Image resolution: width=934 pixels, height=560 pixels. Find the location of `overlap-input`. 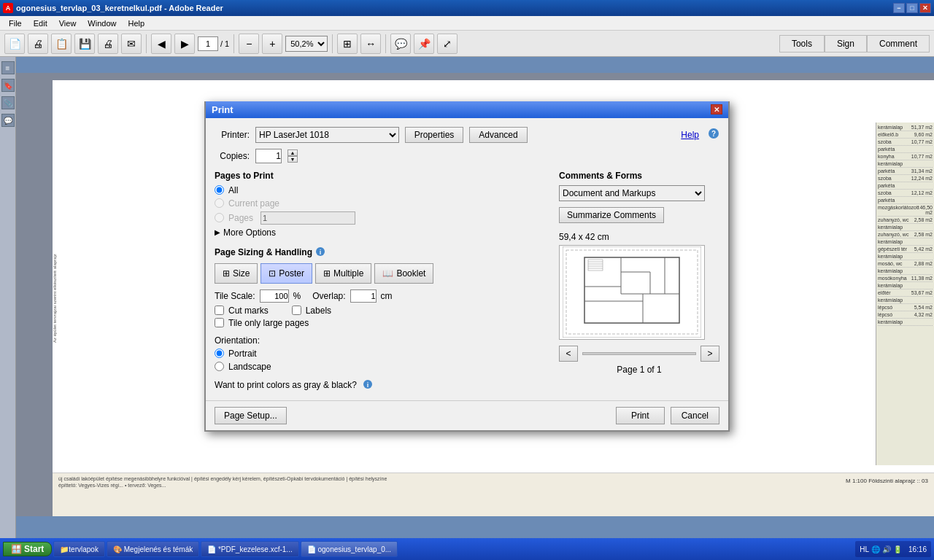

overlap-input is located at coordinates (363, 296).